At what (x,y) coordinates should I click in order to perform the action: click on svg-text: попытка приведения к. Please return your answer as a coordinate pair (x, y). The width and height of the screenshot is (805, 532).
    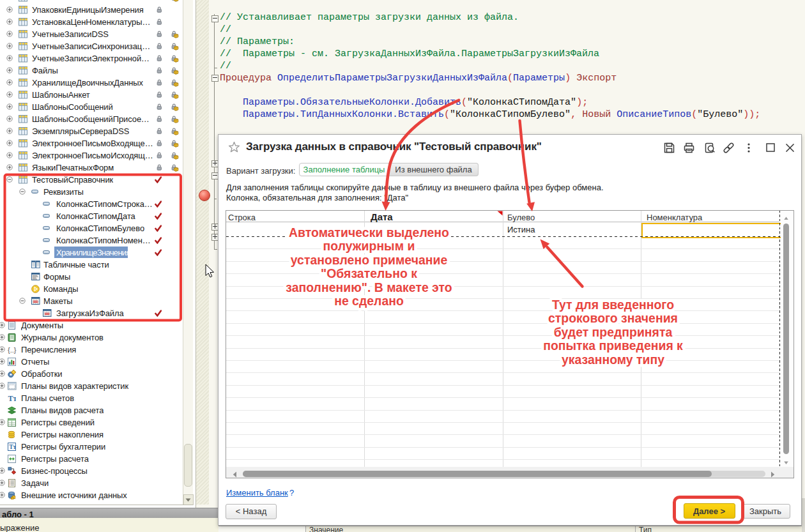
    Looking at the image, I should click on (613, 345).